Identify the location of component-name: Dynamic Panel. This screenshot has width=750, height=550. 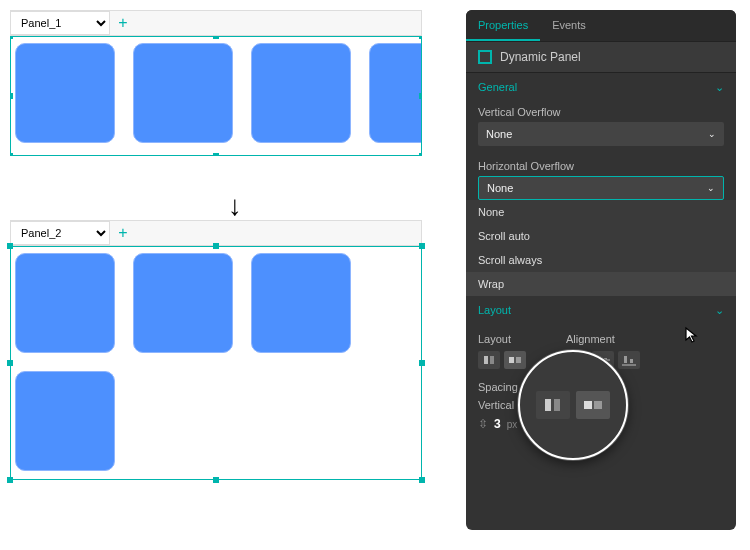
(540, 57).